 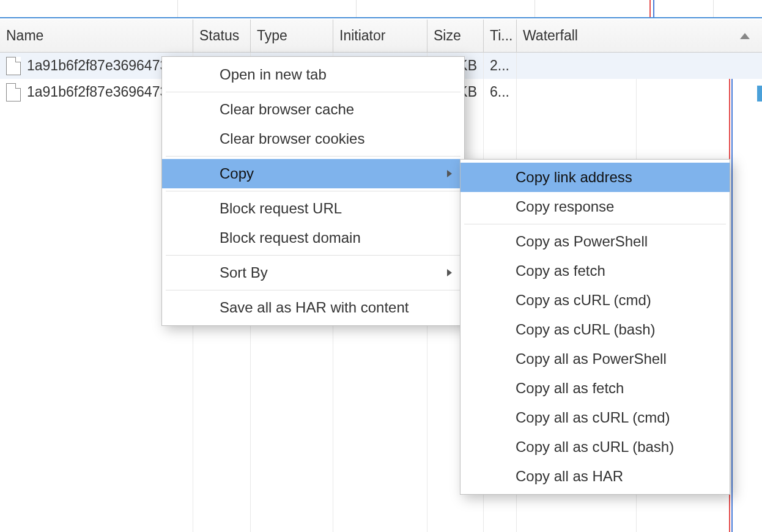 What do you see at coordinates (593, 418) in the screenshot?
I see `menu-item-label: Copy all as cURL (cmd)` at bounding box center [593, 418].